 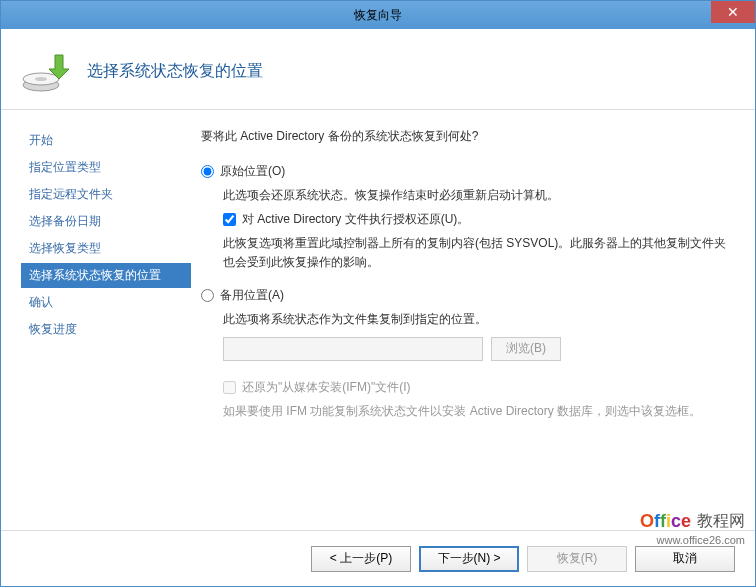 I want to click on close-button: ✕, so click(x=733, y=12).